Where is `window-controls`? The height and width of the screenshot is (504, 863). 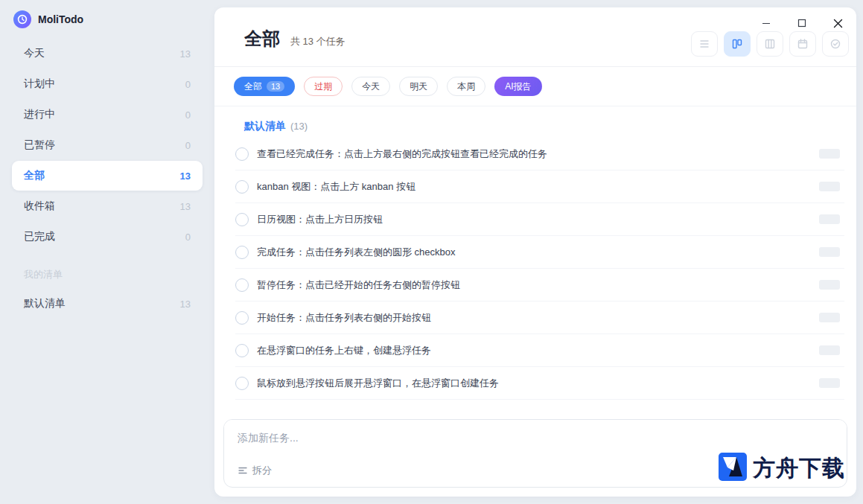 window-controls is located at coordinates (802, 23).